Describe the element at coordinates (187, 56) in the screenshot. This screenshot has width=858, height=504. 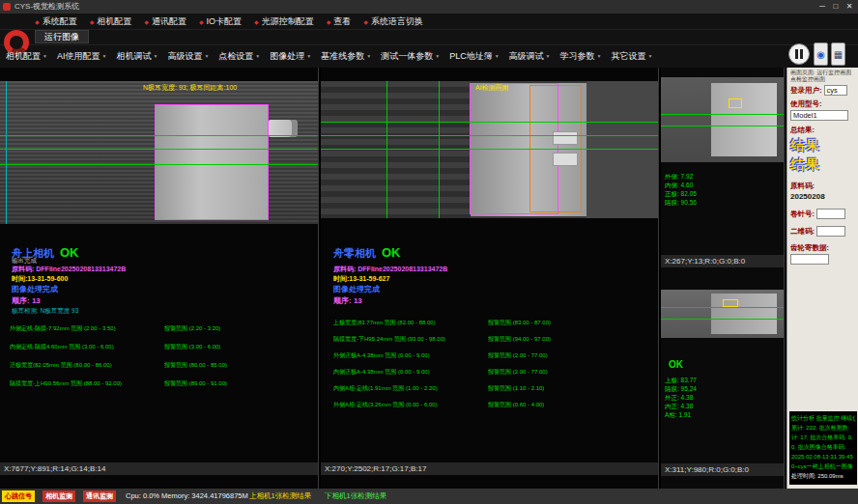
I see `toolbar-advanced-settings: 高级设置▼` at that location.